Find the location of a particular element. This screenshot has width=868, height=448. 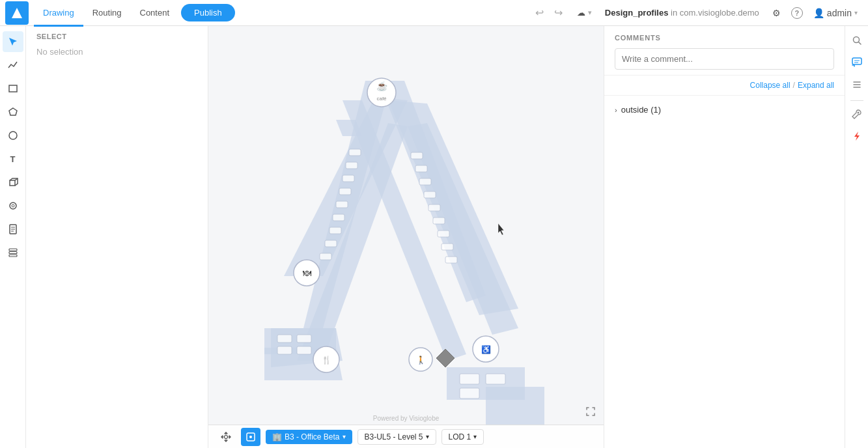

text-tool-button: T is located at coordinates (13, 159).